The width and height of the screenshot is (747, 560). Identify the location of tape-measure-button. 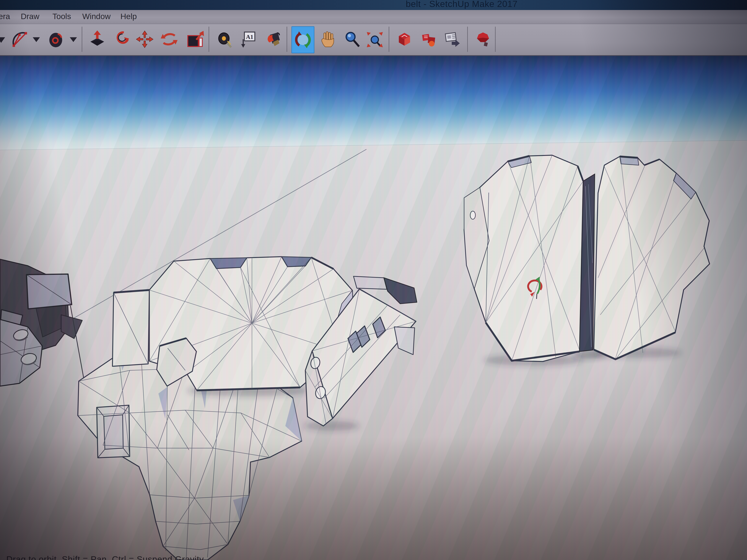
(225, 39).